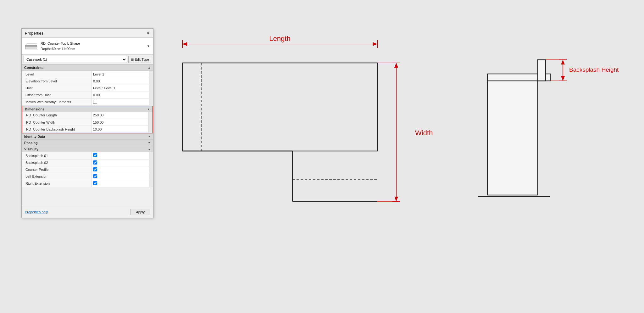  I want to click on dimensions-label: Dimensions, so click(35, 109).